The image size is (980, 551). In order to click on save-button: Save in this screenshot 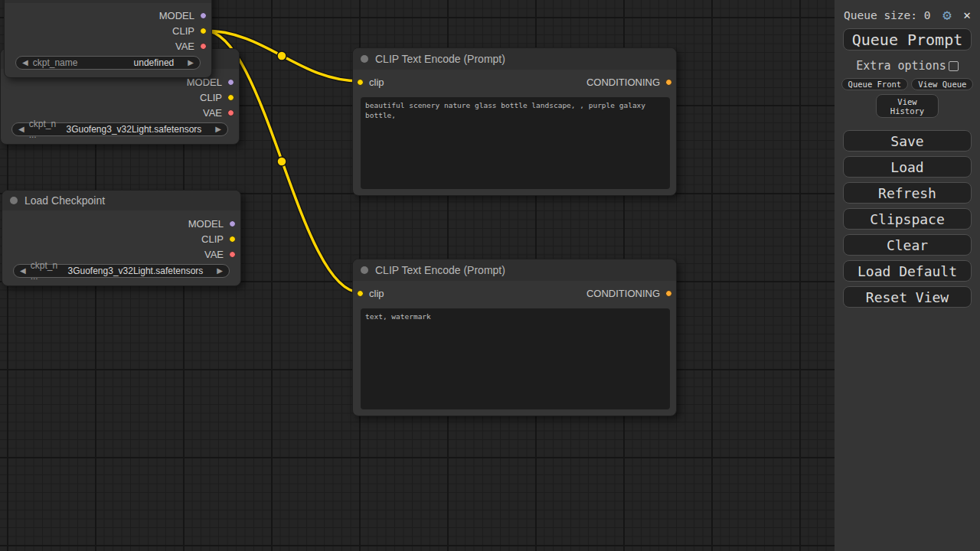, I will do `click(907, 141)`.